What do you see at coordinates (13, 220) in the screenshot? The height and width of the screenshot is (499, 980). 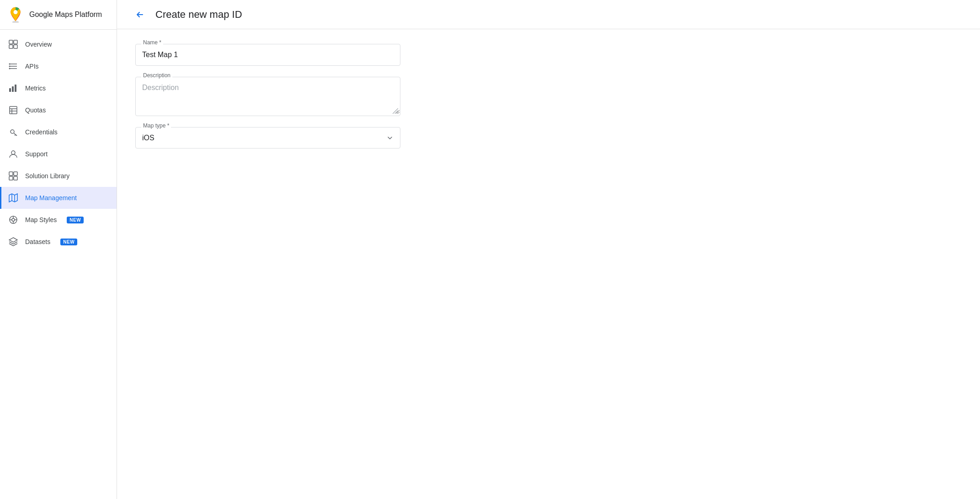 I see `map-styles-icon` at bounding box center [13, 220].